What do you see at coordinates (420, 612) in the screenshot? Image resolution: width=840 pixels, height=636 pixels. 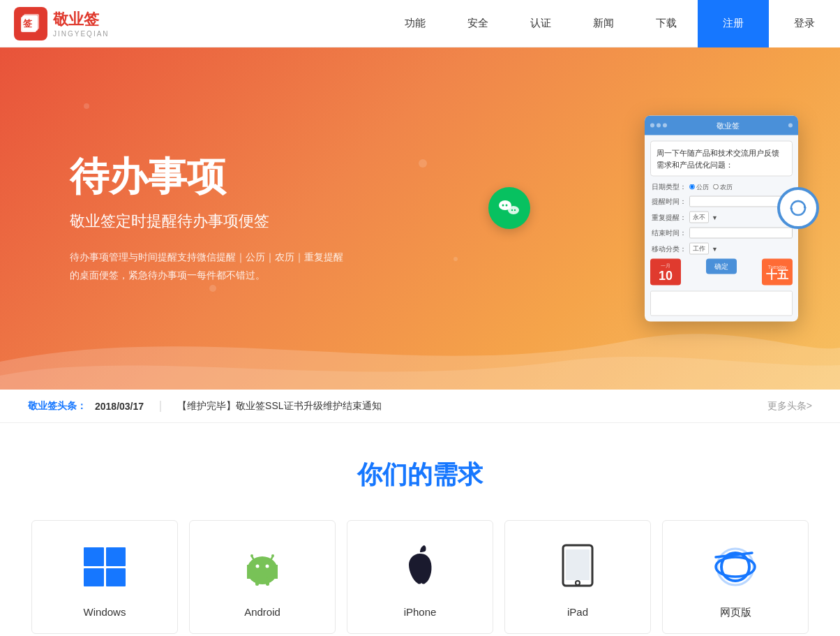 I see `iphone-label: iPhone` at bounding box center [420, 612].